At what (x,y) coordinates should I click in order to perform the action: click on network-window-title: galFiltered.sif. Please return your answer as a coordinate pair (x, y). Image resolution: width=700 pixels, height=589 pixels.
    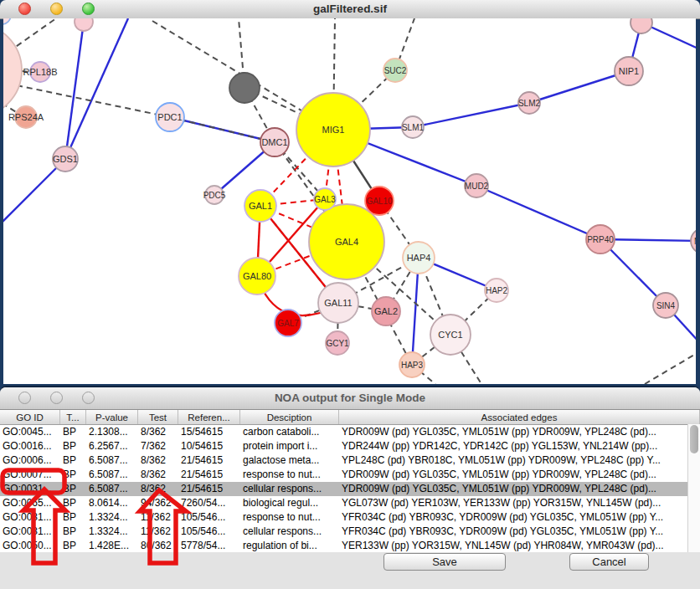
    Looking at the image, I should click on (350, 9).